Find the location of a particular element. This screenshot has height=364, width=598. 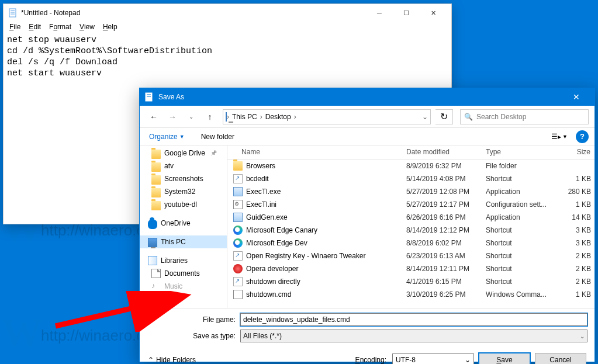

file-type: Configuration sett... is located at coordinates (523, 204).